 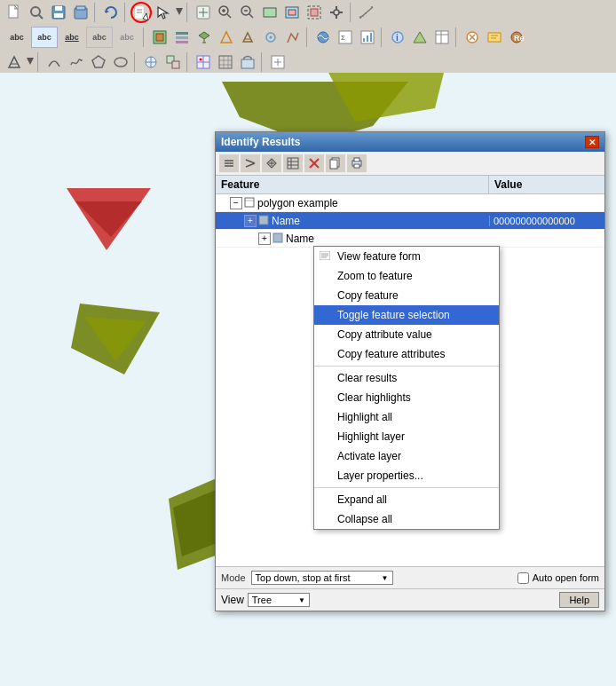 I want to click on digitize-btn, so click(x=226, y=37).